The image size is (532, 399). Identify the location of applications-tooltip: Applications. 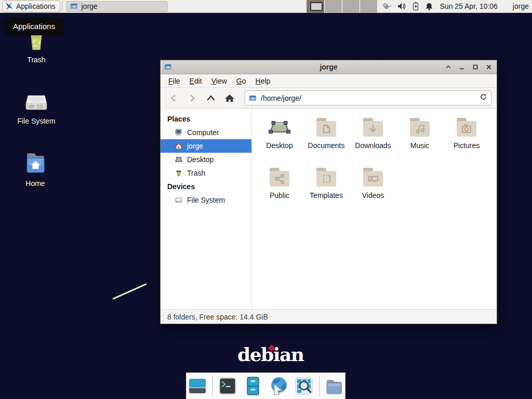
(34, 26).